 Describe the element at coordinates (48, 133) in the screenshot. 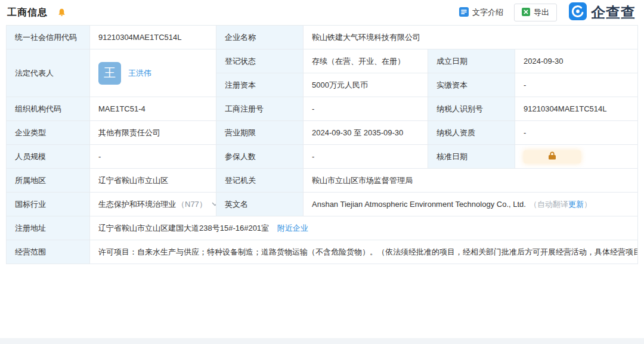

I see `company-type-label: 企业类型` at that location.